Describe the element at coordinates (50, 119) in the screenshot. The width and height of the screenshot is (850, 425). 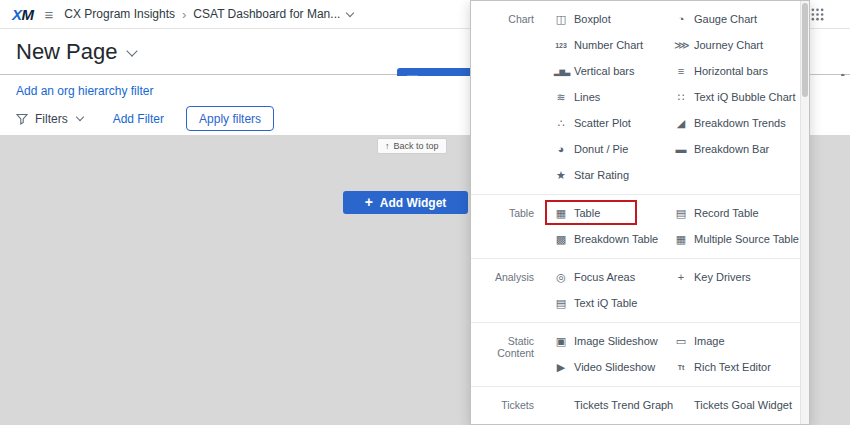
I see `filters-dropdown: Filters` at that location.